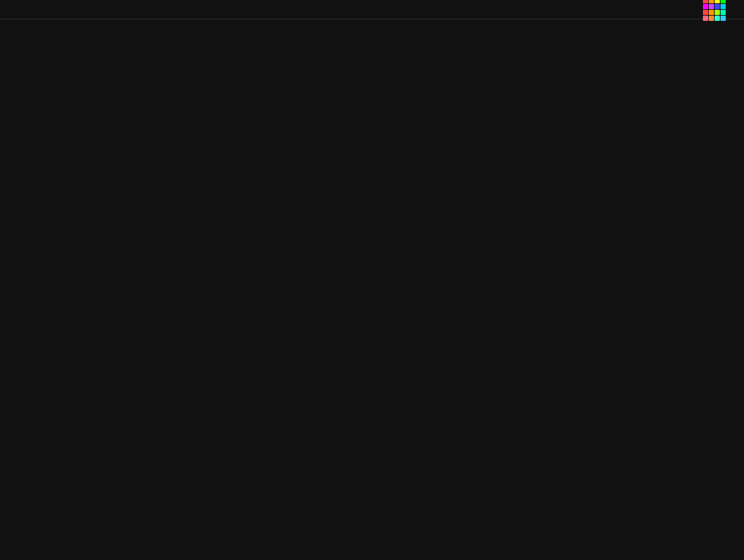 The width and height of the screenshot is (744, 560). I want to click on app-container, so click(372, 10).